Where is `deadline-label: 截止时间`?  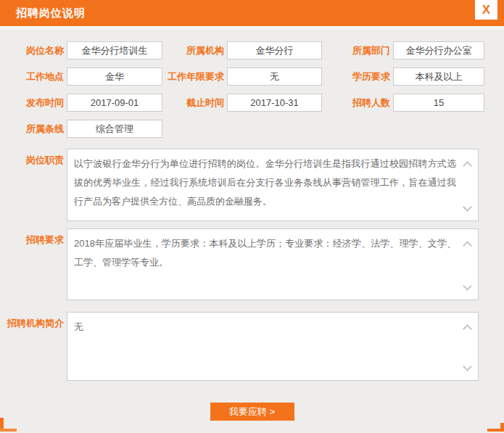 deadline-label: 截止时间 is located at coordinates (194, 103).